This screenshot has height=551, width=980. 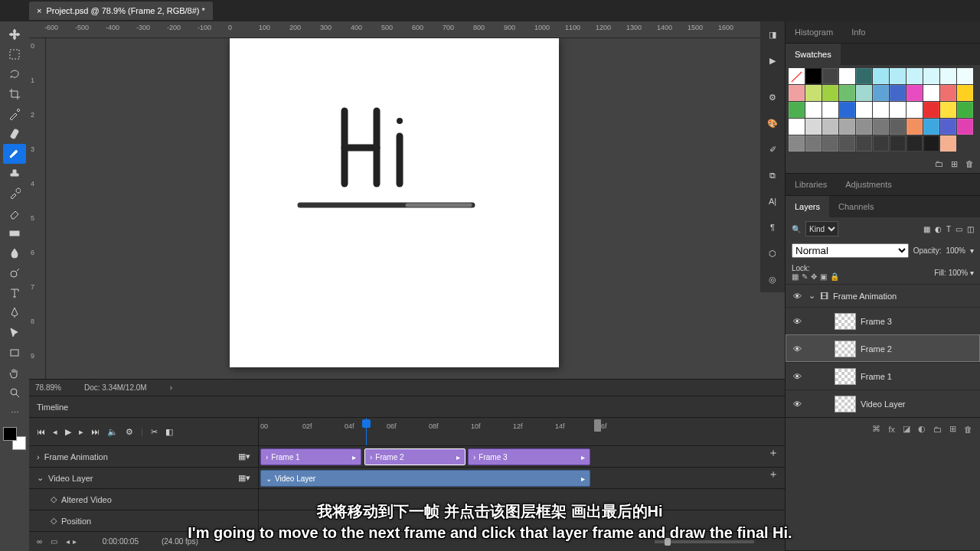 I want to click on track-video-layer: ＋ ⌄Video Layer▸, so click(x=522, y=478).